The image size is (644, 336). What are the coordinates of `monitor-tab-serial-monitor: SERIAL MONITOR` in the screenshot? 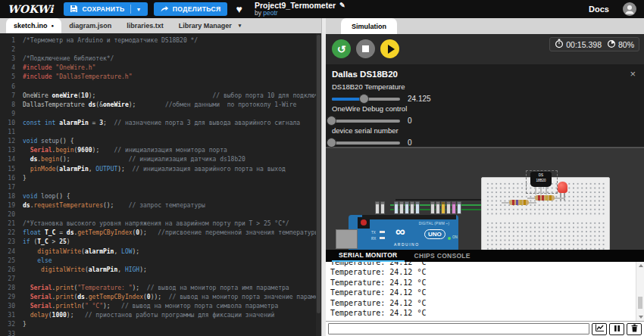 It's located at (368, 256).